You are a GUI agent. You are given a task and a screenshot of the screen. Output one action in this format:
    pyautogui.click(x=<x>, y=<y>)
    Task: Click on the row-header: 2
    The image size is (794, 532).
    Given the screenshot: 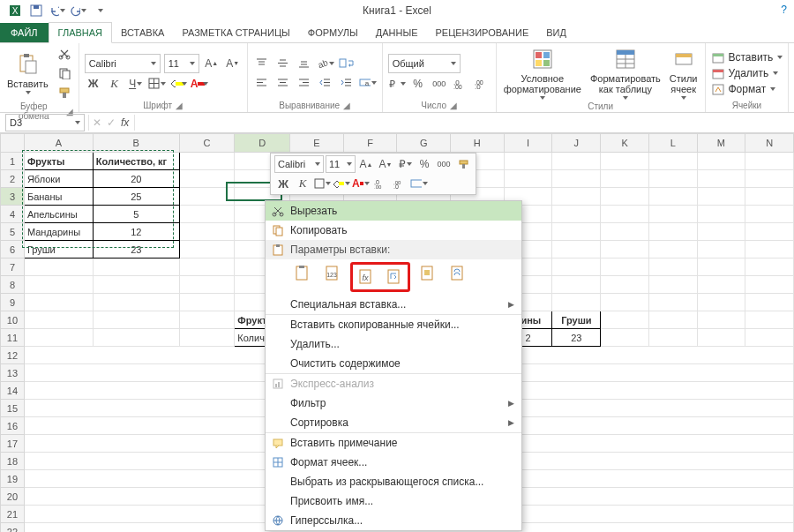 What is the action you would take?
    pyautogui.click(x=12, y=179)
    